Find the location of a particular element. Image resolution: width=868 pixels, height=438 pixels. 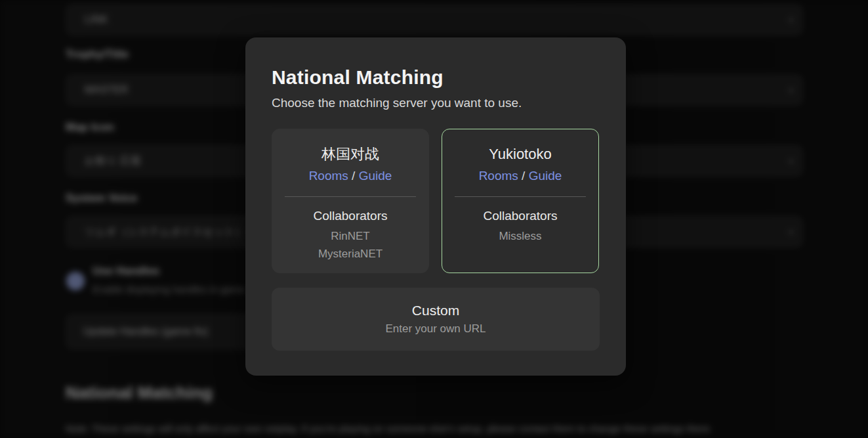

server-options-row: 林国对战 Rooms / Guide Collaborators RinNET … is located at coordinates (436, 201).